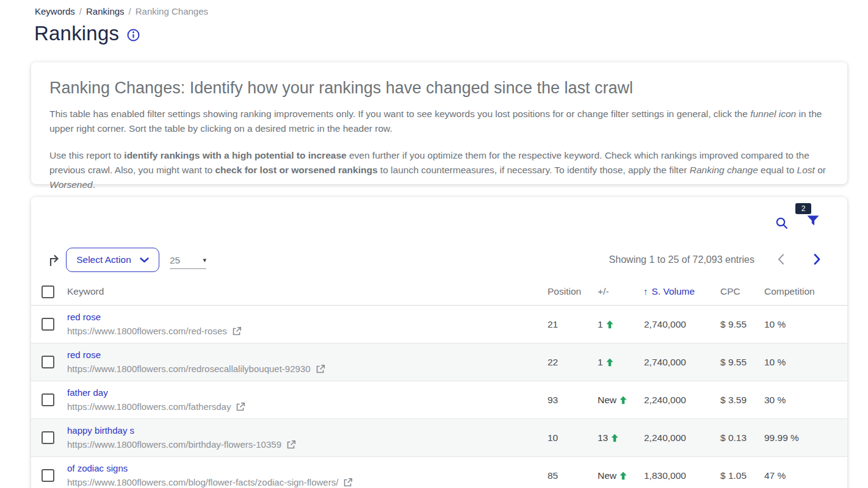 The image size is (868, 488). Describe the element at coordinates (175, 260) in the screenshot. I see `page-size-value: 25` at that location.